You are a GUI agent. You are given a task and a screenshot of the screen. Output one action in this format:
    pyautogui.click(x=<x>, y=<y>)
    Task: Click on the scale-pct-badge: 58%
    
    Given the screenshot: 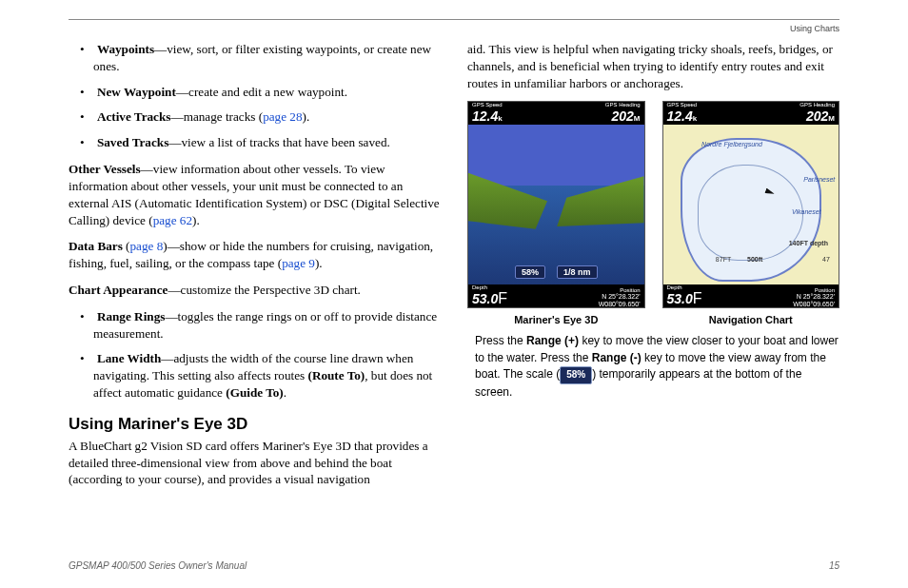 What is the action you would take?
    pyautogui.click(x=530, y=272)
    